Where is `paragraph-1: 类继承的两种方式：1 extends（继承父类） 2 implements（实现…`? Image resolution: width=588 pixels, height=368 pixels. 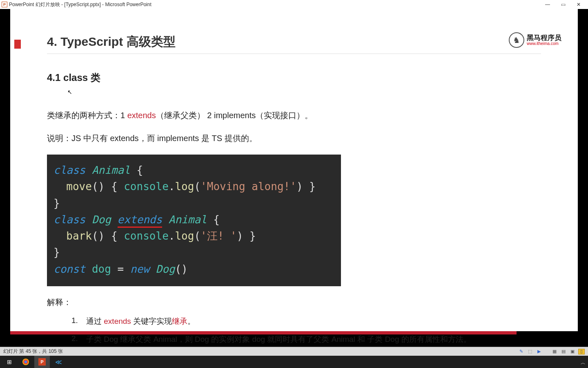 paragraph-1: 类继承的两种方式：1 extends（继承父类） 2 implements（实现… is located at coordinates (294, 115).